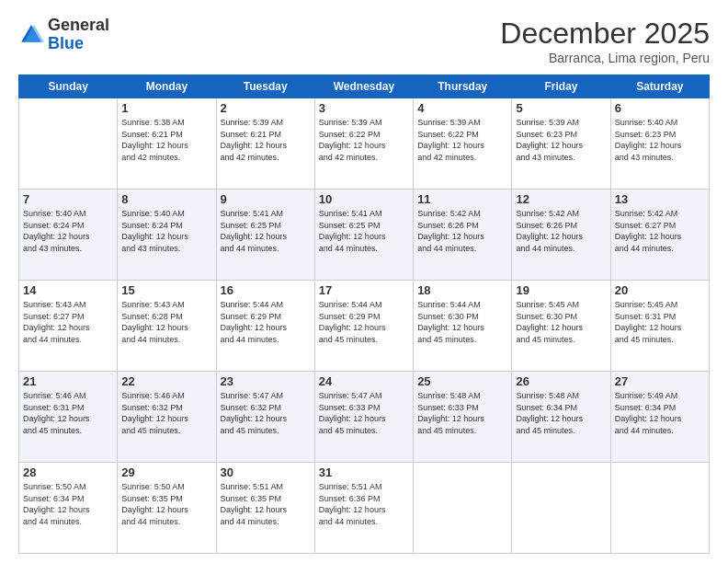 The width and height of the screenshot is (728, 563). What do you see at coordinates (364, 199) in the screenshot?
I see `day-number: 10` at bounding box center [364, 199].